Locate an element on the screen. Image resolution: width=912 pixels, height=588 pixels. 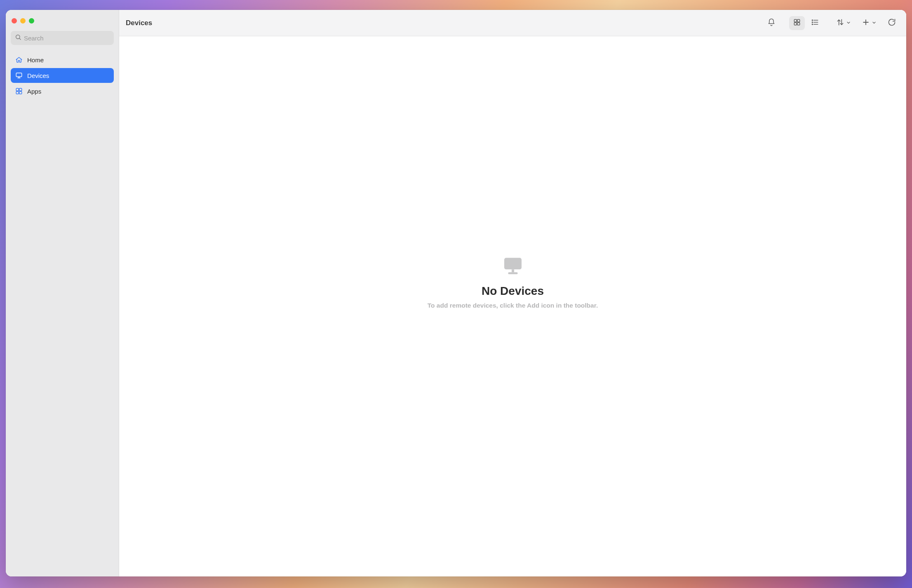
search-container is located at coordinates (62, 40).